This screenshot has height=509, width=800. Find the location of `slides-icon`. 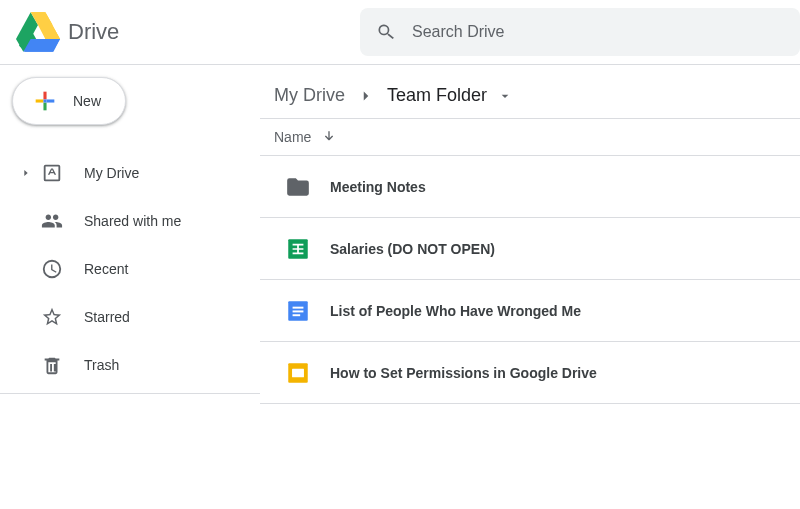

slides-icon is located at coordinates (298, 373).